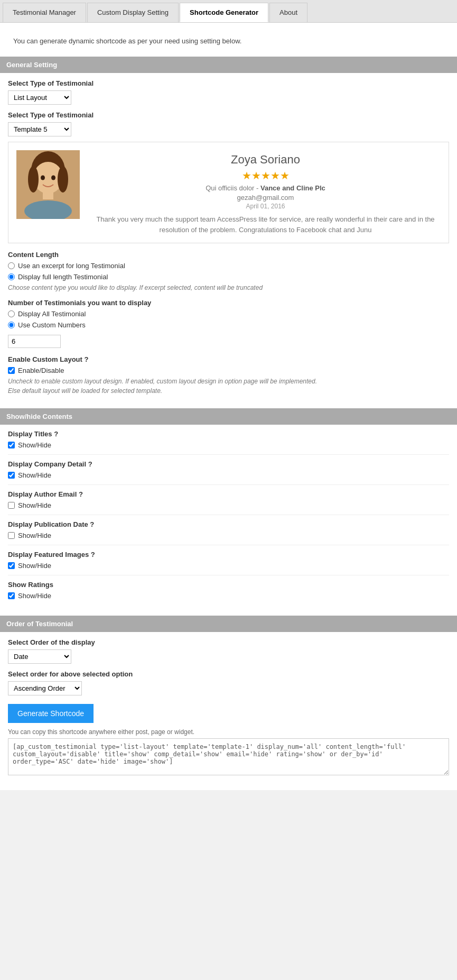  Describe the element at coordinates (228, 193) in the screenshot. I see `preview-box: Zoya Soriano ★★★★★ Qui officiis dolor - …` at that location.